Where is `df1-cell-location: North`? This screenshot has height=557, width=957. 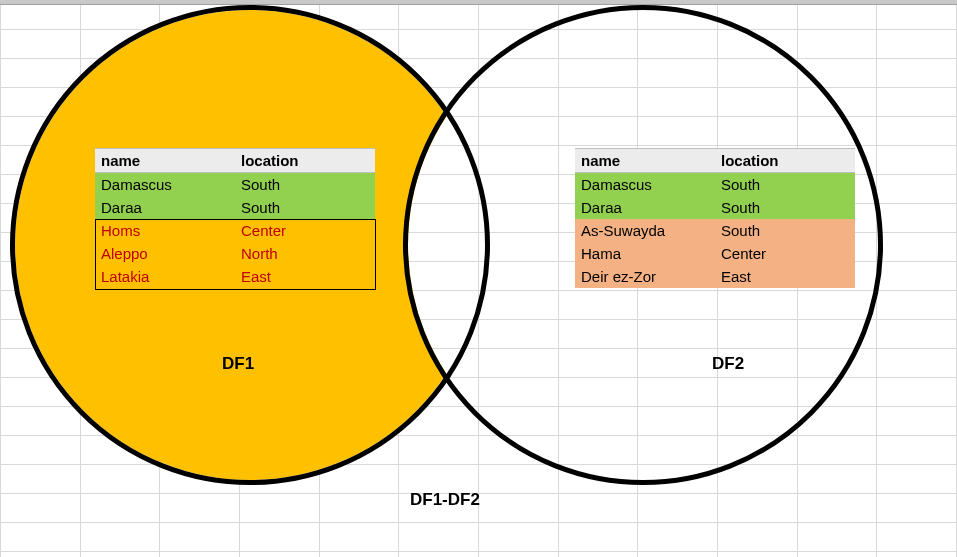
df1-cell-location: North is located at coordinates (305, 254).